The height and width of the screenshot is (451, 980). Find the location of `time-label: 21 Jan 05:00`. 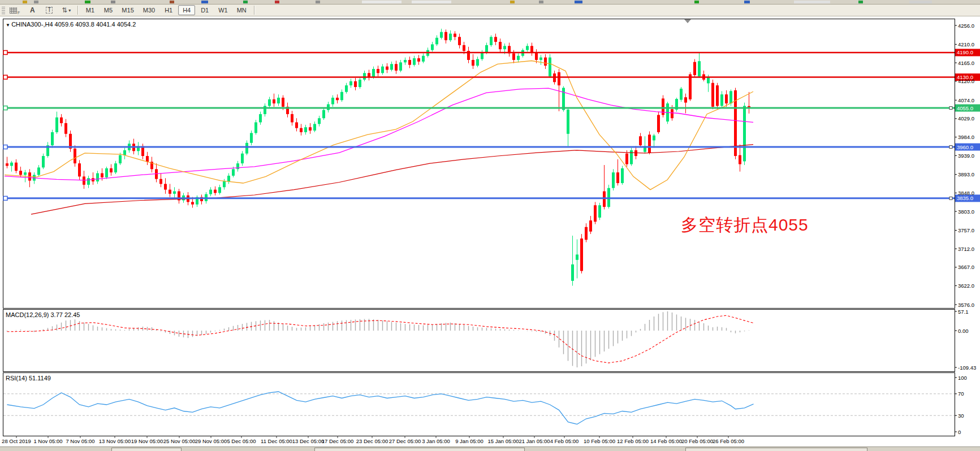

time-label: 21 Jan 05:00 is located at coordinates (535, 441).